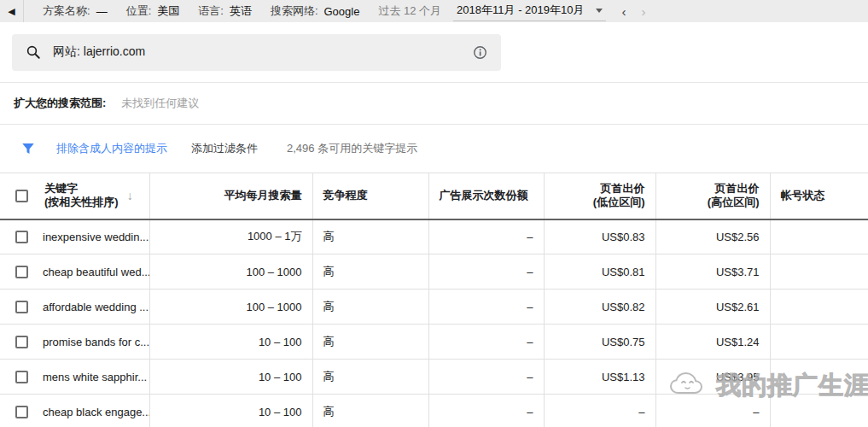  Describe the element at coordinates (434, 11) in the screenshot. I see `plan-toolbar: ◀ 方案名称: — 位置: 美国 语言: 英语 搜索网络: Google 过去 …` at that location.